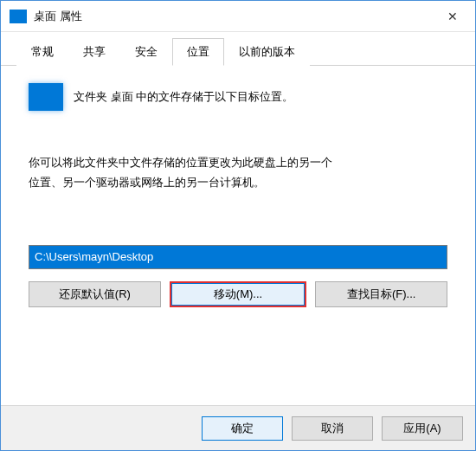 Image resolution: width=476 pixels, height=451 pixels. What do you see at coordinates (238, 16) in the screenshot?
I see `titlebar: 桌面 属性 ✕` at bounding box center [238, 16].